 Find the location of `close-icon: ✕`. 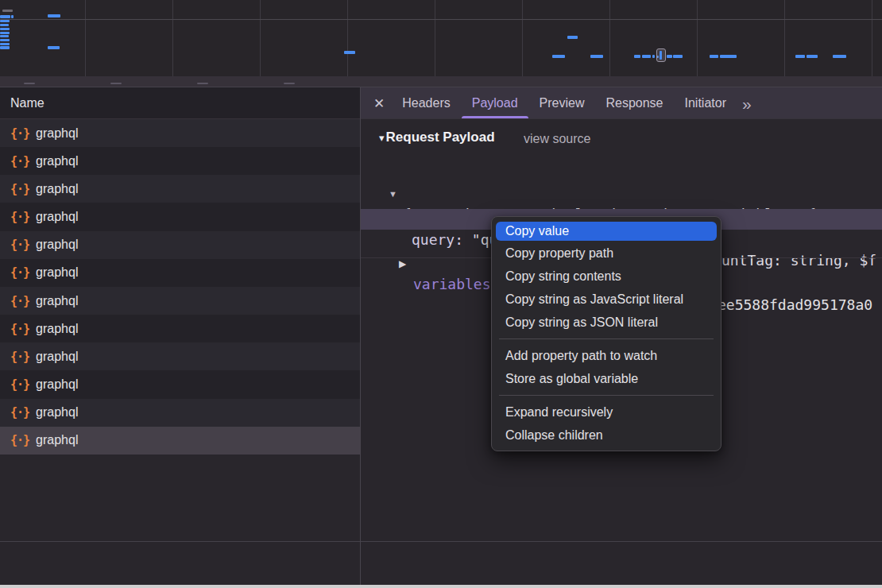

close-icon: ✕ is located at coordinates (379, 103).